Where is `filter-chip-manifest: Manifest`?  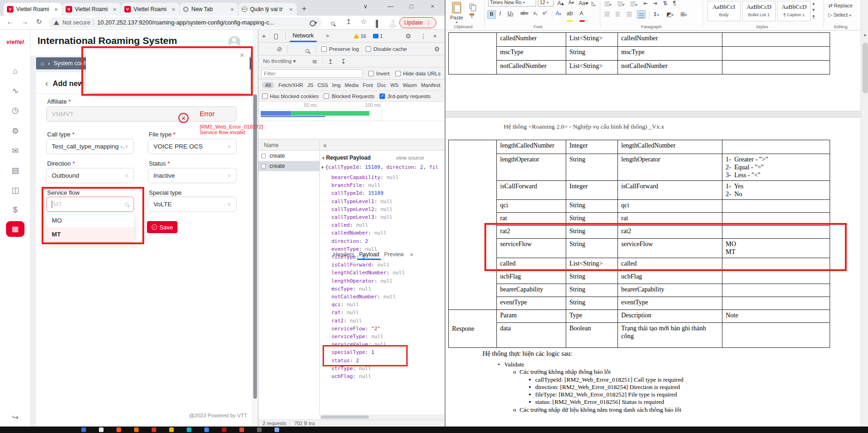 filter-chip-manifest: Manifest is located at coordinates (431, 85).